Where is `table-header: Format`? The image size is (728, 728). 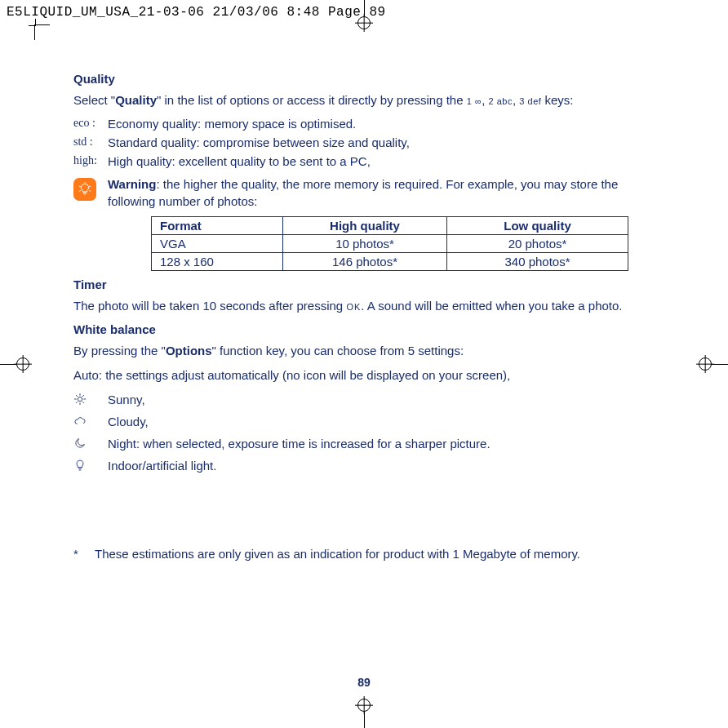
table-header: Format is located at coordinates (217, 225).